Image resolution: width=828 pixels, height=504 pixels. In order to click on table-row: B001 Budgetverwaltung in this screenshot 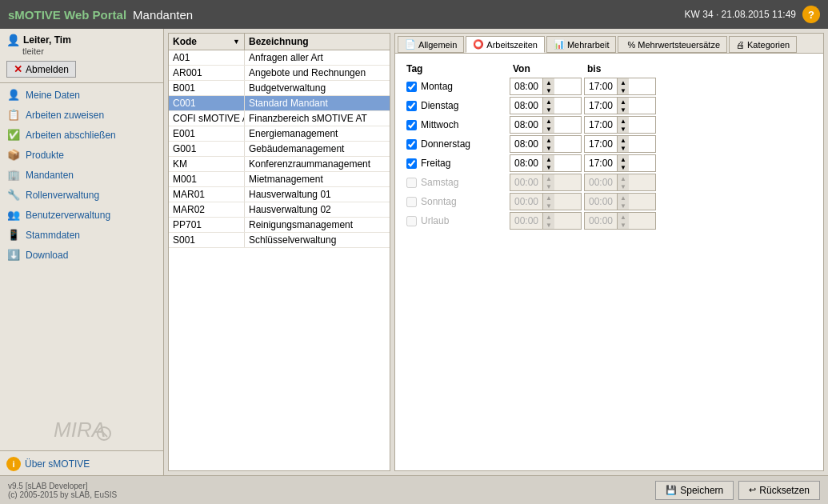, I will do `click(279, 88)`.